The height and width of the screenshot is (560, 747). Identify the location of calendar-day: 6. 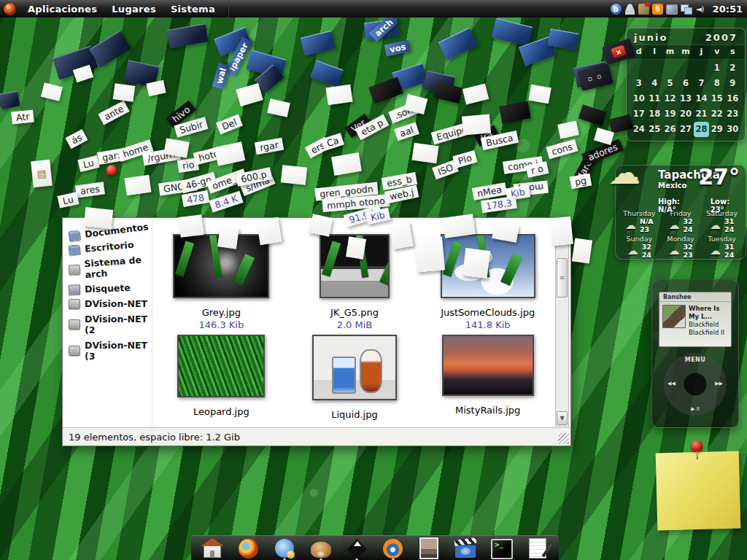
(686, 83).